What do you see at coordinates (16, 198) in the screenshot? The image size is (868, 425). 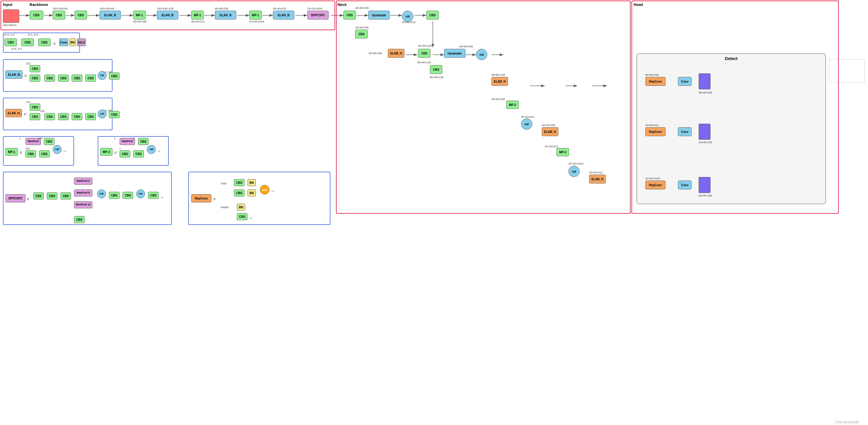 I see `def-sppcspc: SPPCSPC` at bounding box center [16, 198].